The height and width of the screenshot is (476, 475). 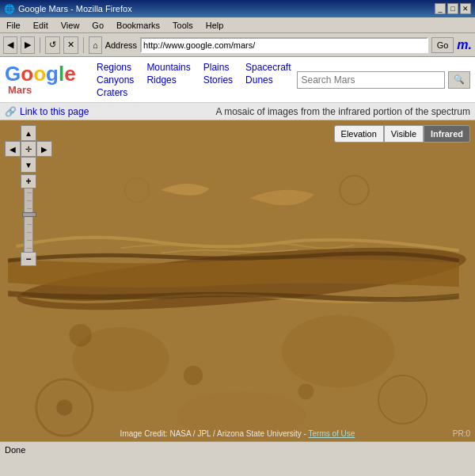 I want to click on nav-plains: Plains, so click(x=218, y=67).